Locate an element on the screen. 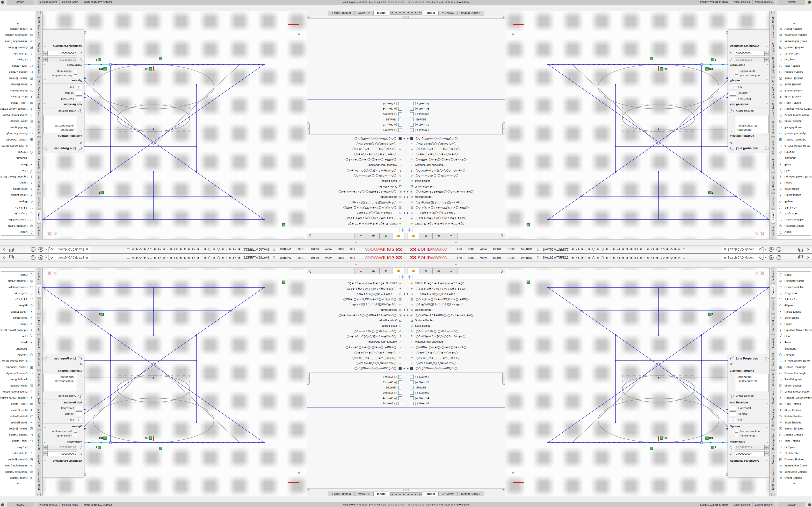  tab-nav-button: |◀ is located at coordinates (408, 13).